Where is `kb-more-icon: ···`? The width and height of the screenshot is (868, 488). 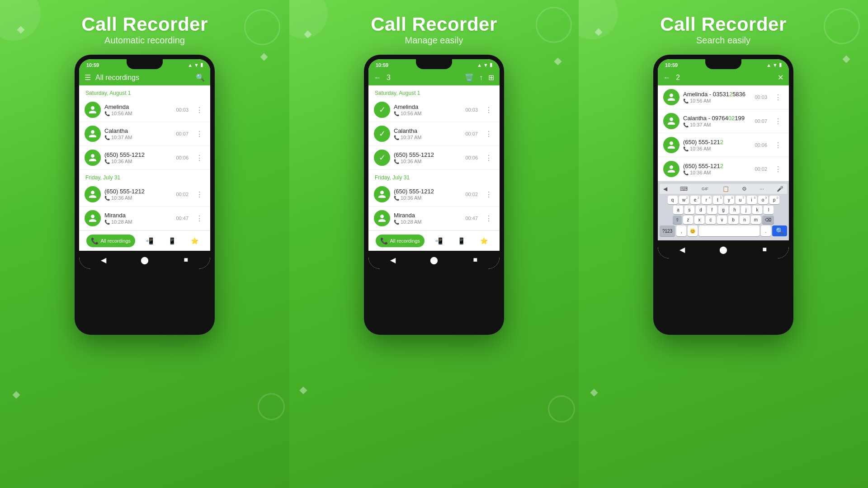
kb-more-icon: ··· is located at coordinates (762, 189).